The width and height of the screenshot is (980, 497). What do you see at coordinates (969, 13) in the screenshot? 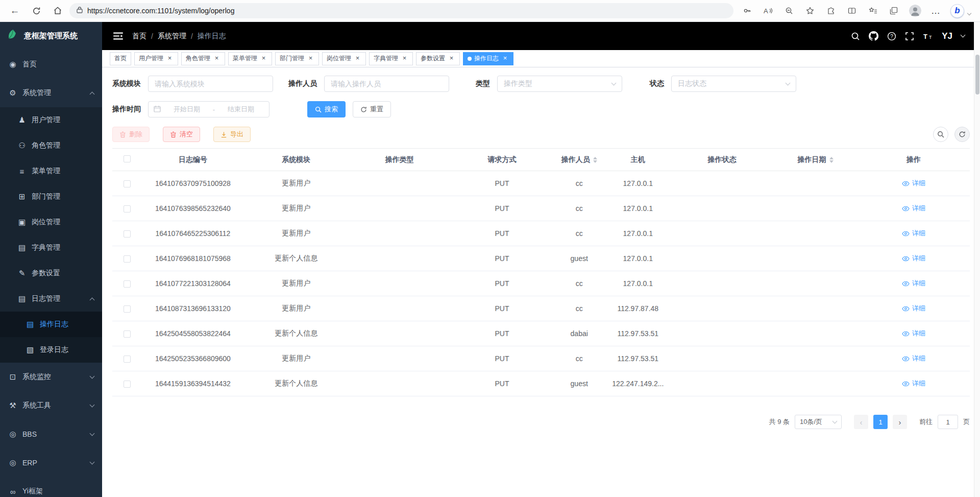
I see `bing-caret-icon` at bounding box center [969, 13].